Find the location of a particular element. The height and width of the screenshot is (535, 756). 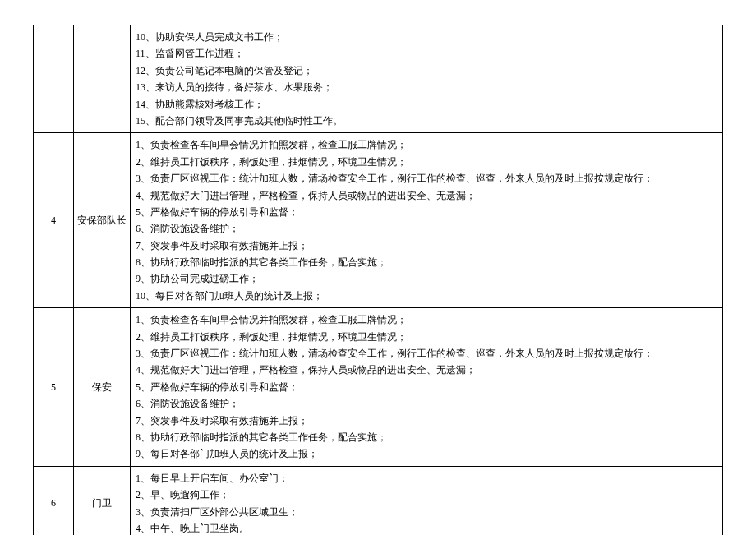

duty-item: 3、负责清扫厂区外部公共区域卫生； is located at coordinates (426, 512).